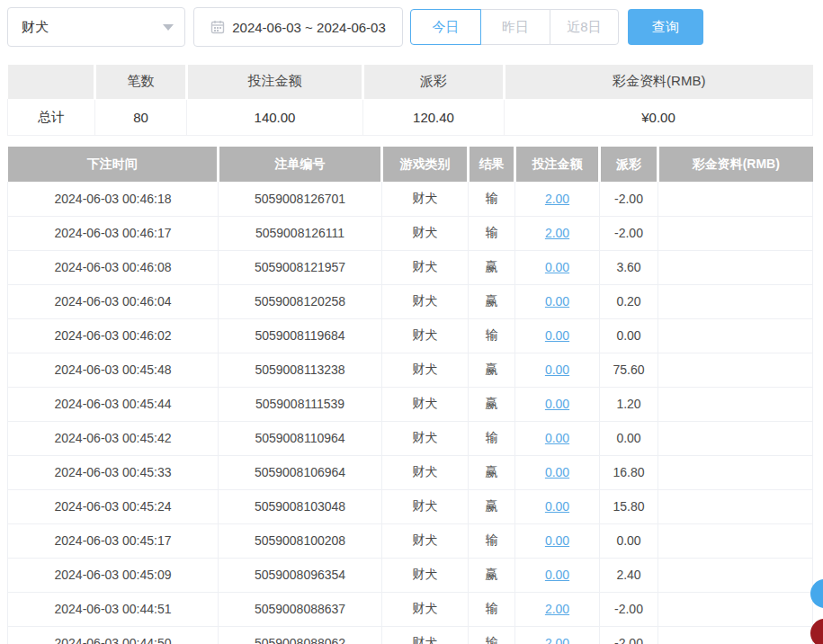 The height and width of the screenshot is (644, 823). I want to click on summary-table: 笔数 投注金额 派彩 彩金资料(RMB) 总计 80 140.00 120.40…, so click(410, 101).